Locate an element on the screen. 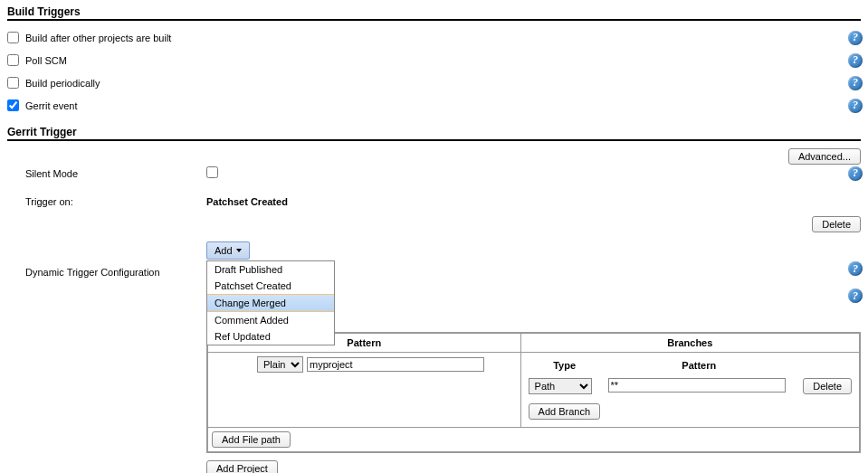 The image size is (868, 473). trigger-build-after-checkbox is located at coordinates (13, 38).